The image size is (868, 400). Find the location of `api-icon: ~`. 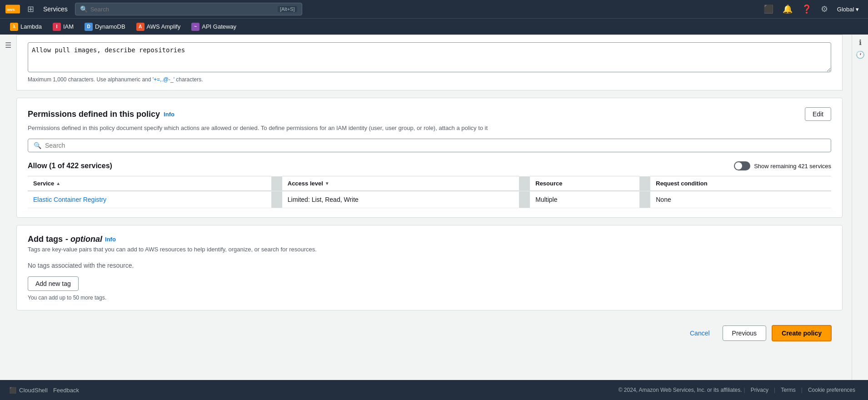

api-icon: ~ is located at coordinates (195, 27).